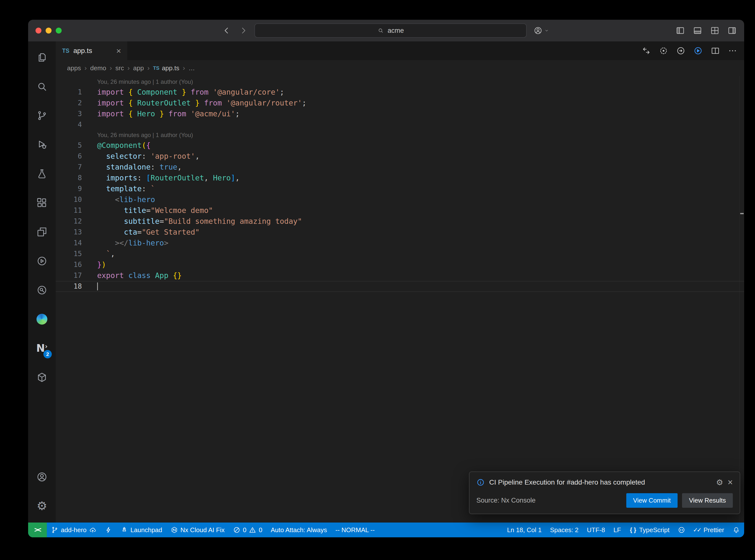  I want to click on notification-settings-icon: ⚙, so click(719, 482).